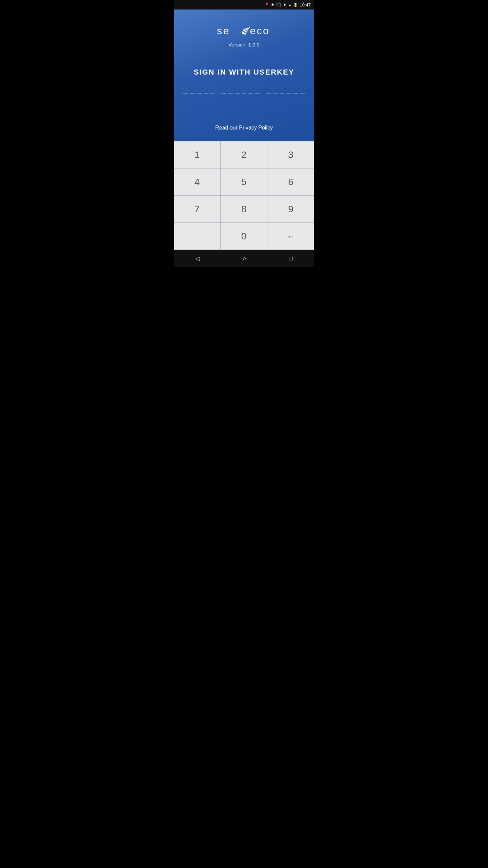  I want to click on nav-recent-button: □, so click(291, 258).